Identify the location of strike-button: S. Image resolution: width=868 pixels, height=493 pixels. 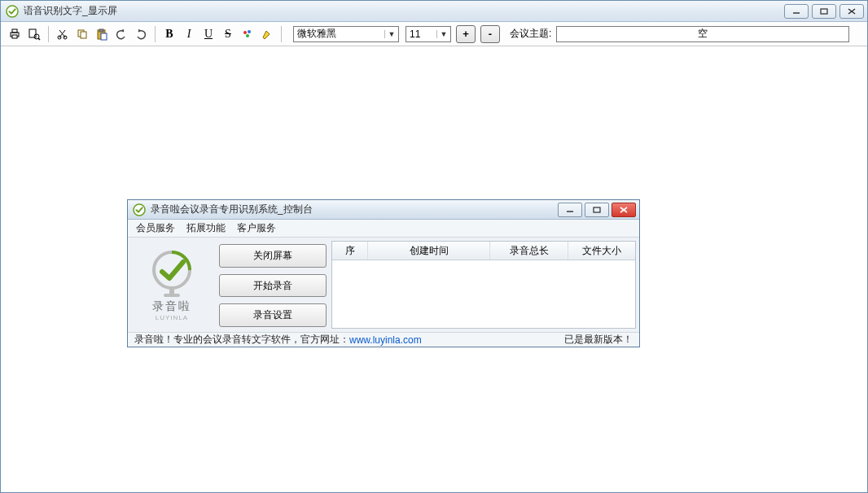
(228, 34).